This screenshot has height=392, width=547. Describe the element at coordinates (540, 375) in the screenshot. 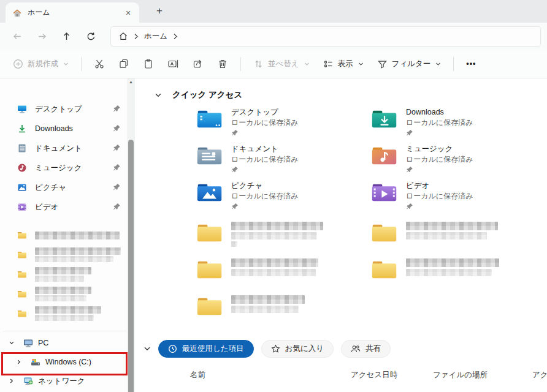

I see `column-clipped: アク` at that location.